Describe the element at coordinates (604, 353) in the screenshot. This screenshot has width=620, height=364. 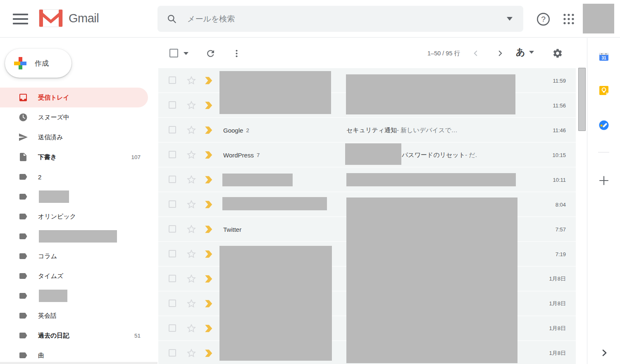
I see `hide-side-panel-button` at that location.